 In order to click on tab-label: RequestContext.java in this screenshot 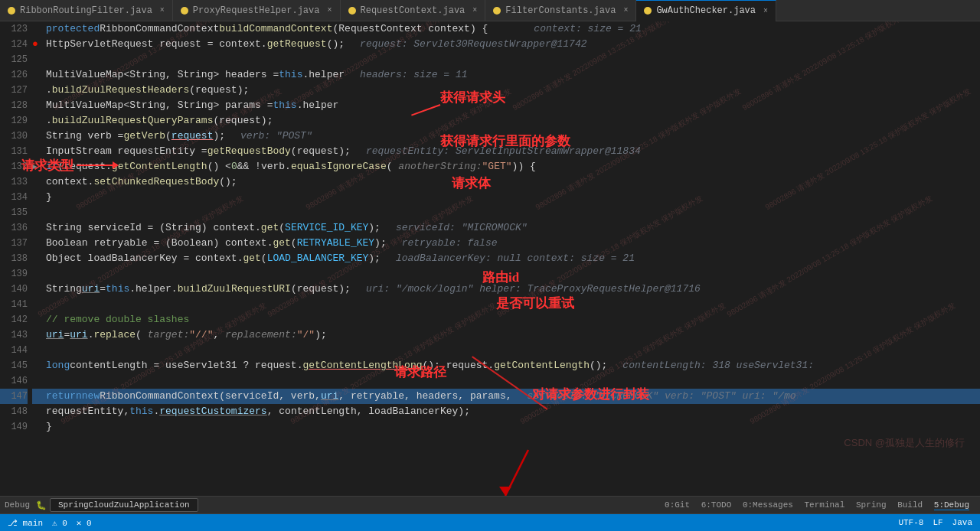, I will do `click(413, 11)`.